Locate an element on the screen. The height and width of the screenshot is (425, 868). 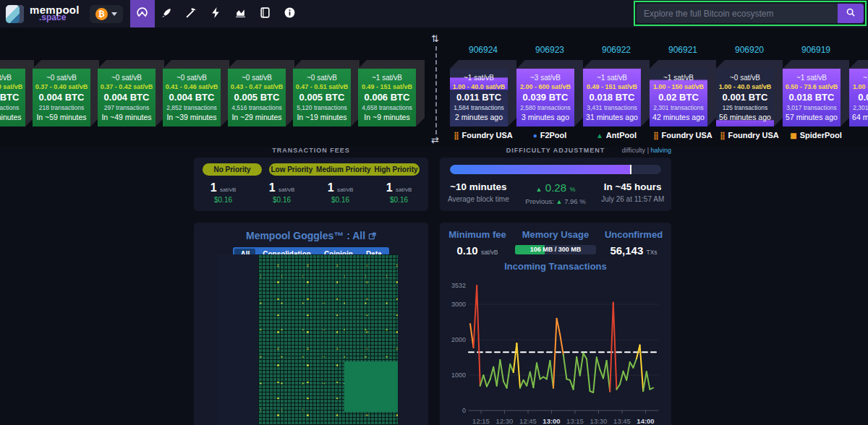
mempool-block-cube: ~0 sat/vB0.47 - 0.51 sat/vB0.005 BTC5,12… is located at coordinates (326, 93).